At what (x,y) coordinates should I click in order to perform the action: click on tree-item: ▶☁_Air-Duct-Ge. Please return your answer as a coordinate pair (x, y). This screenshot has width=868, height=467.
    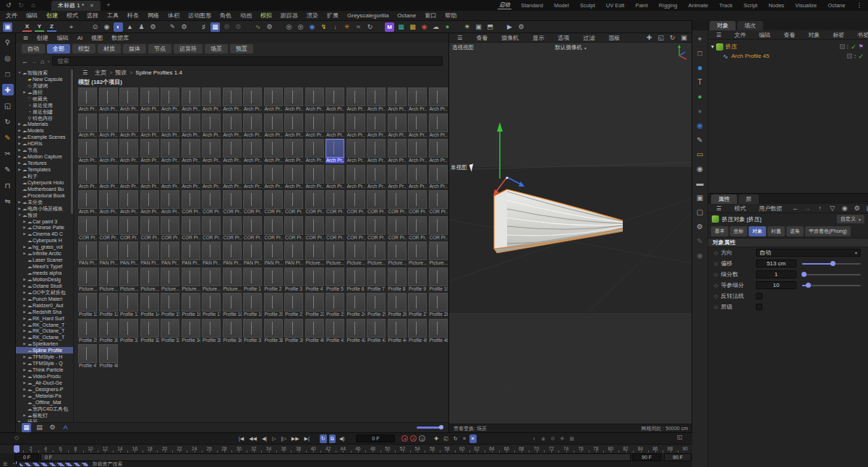
    Looking at the image, I should click on (45, 383).